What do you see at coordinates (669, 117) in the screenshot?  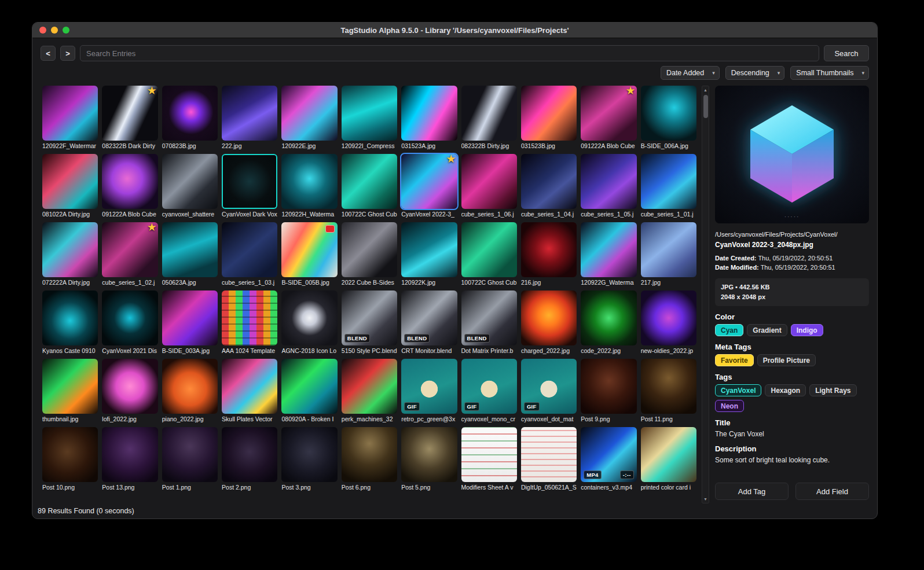 I see `grid-item: B-SIDE_006A.jpg` at bounding box center [669, 117].